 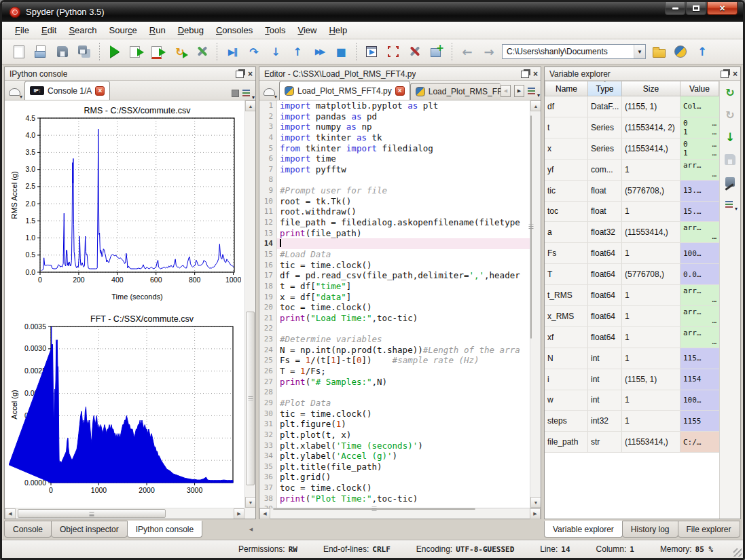 I want to click on variable-row-T: Tfloat64(5776708,)0.0…, so click(x=632, y=274).